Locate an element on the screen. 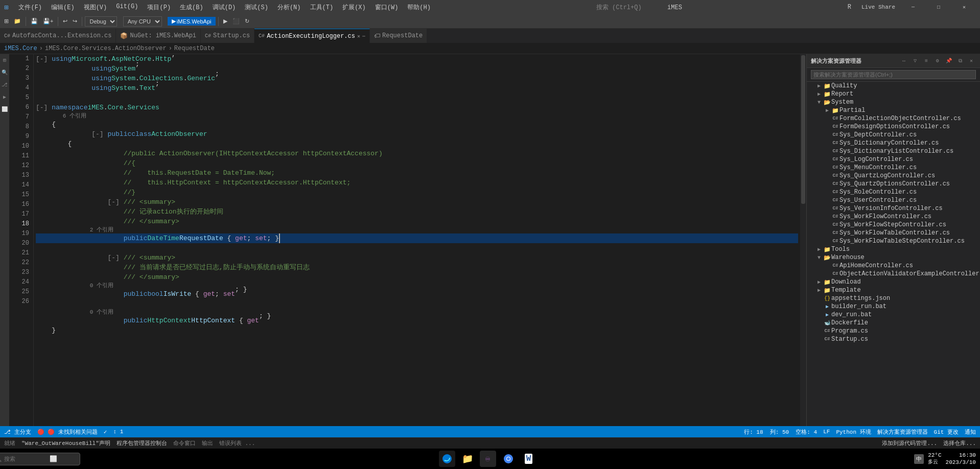 The image size is (980, 469). tree-item-sysworkflow: ▶ C# Sys_WorkFlowController.cs is located at coordinates (893, 217).